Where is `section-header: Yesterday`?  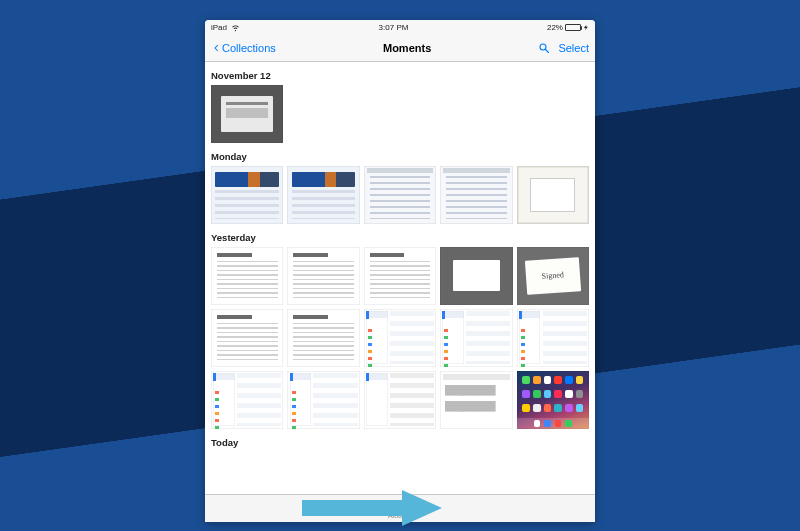
section-header: Yesterday is located at coordinates (400, 238).